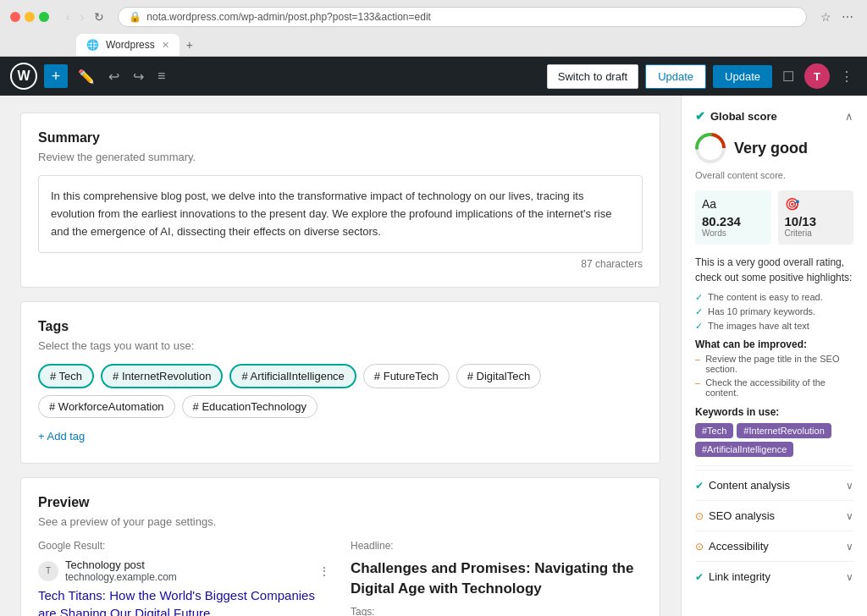  I want to click on close-button, so click(15, 17).